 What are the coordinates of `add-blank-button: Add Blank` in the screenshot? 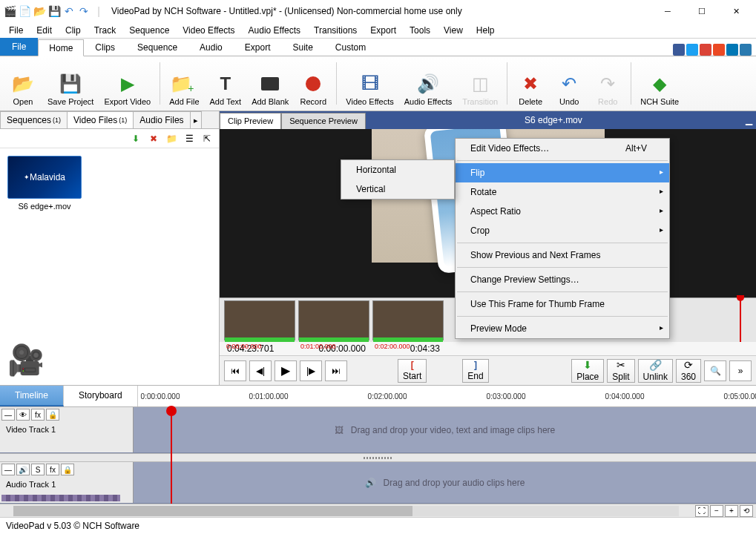 It's located at (270, 83).